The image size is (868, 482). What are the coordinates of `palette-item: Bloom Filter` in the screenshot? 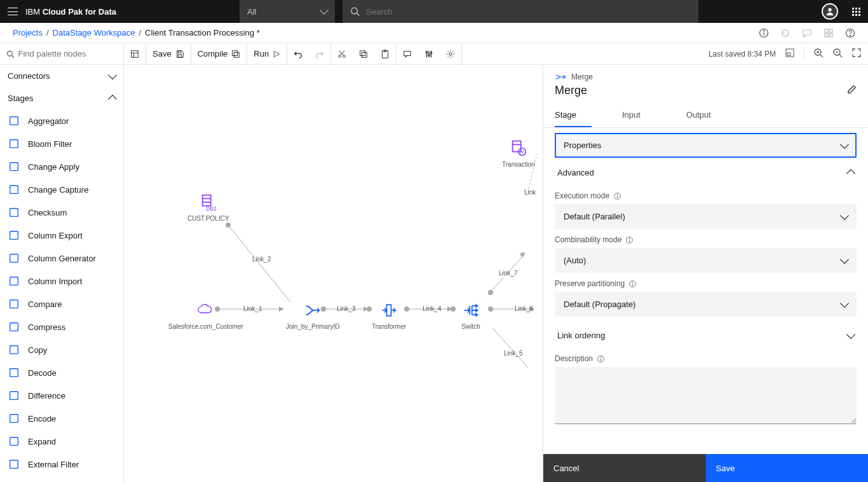 It's located at (62, 144).